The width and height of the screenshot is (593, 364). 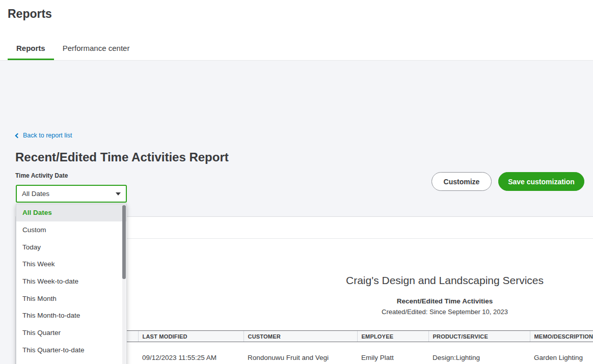 I want to click on page-title: Reports, so click(x=30, y=14).